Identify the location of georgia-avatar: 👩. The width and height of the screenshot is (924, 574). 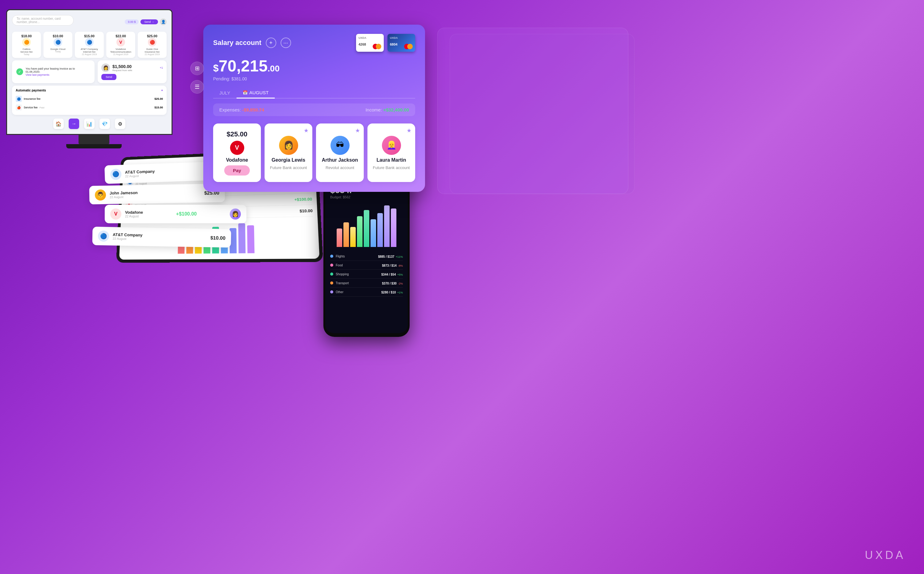
(289, 145).